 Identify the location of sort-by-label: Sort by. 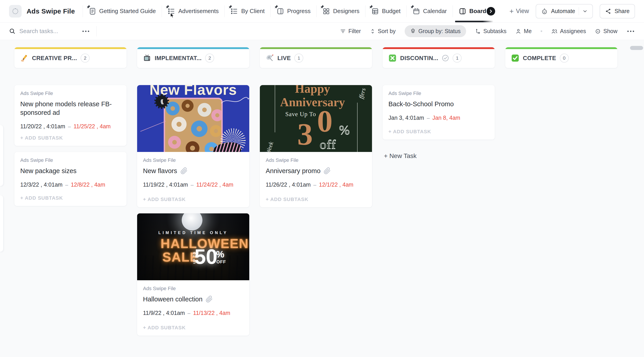
(387, 31).